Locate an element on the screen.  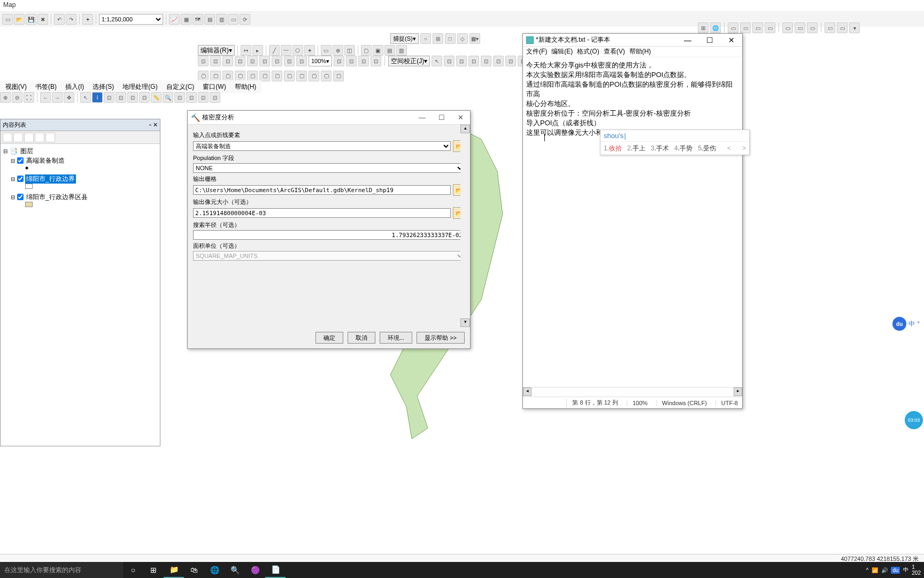
app2-icon: 📄 is located at coordinates (275, 570).